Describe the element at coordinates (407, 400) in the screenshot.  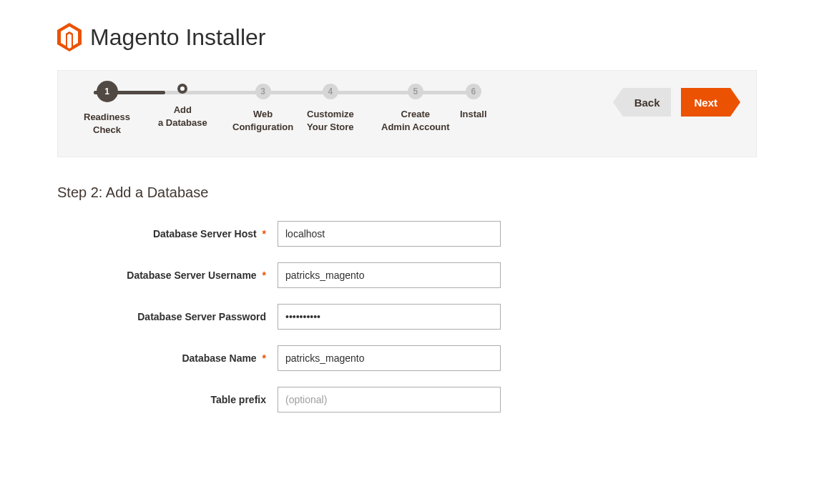
I see `field-row-prefix: Table prefix` at that location.